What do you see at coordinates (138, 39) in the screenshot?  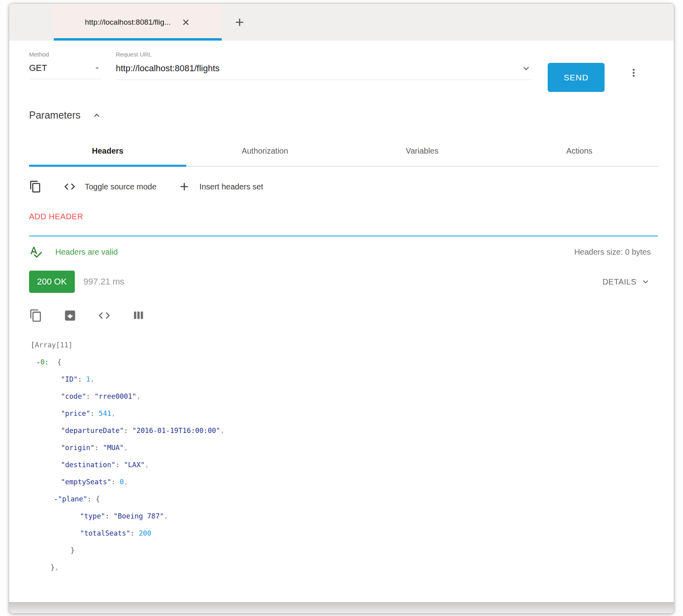 I see `active-tab-indicator` at bounding box center [138, 39].